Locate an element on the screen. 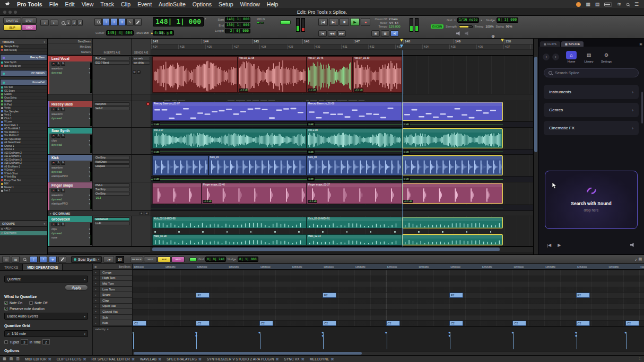 The image size is (644, 362). insert-plugin-chnlstrip: ChnlStrip is located at coordinates (112, 194).